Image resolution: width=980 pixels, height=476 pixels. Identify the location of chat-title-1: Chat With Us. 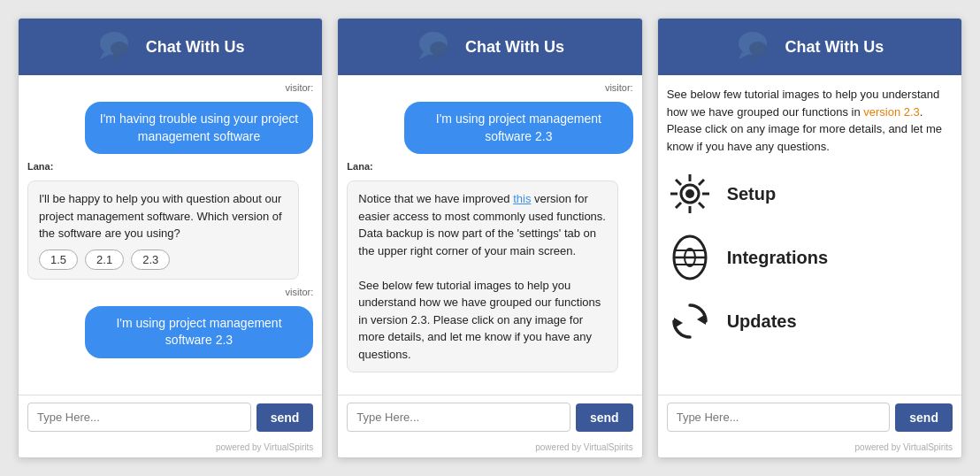
(195, 48).